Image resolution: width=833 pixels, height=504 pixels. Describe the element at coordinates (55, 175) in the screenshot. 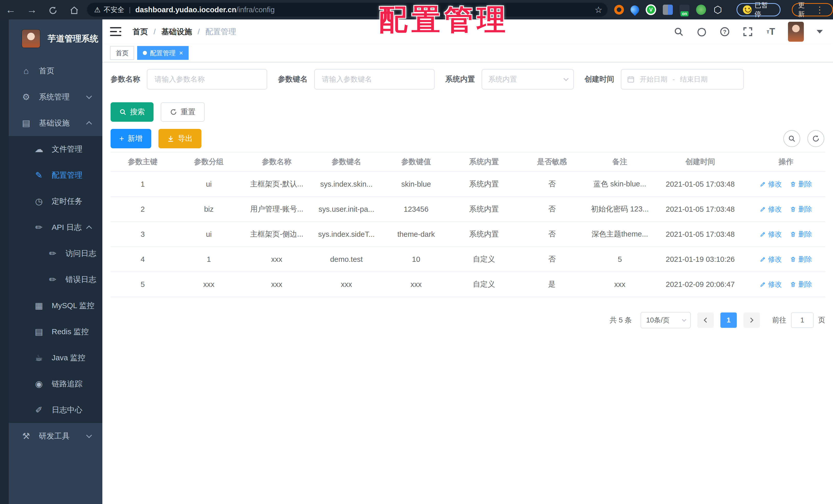

I see `sidebar-item-配置管理: ✎配置管理` at that location.